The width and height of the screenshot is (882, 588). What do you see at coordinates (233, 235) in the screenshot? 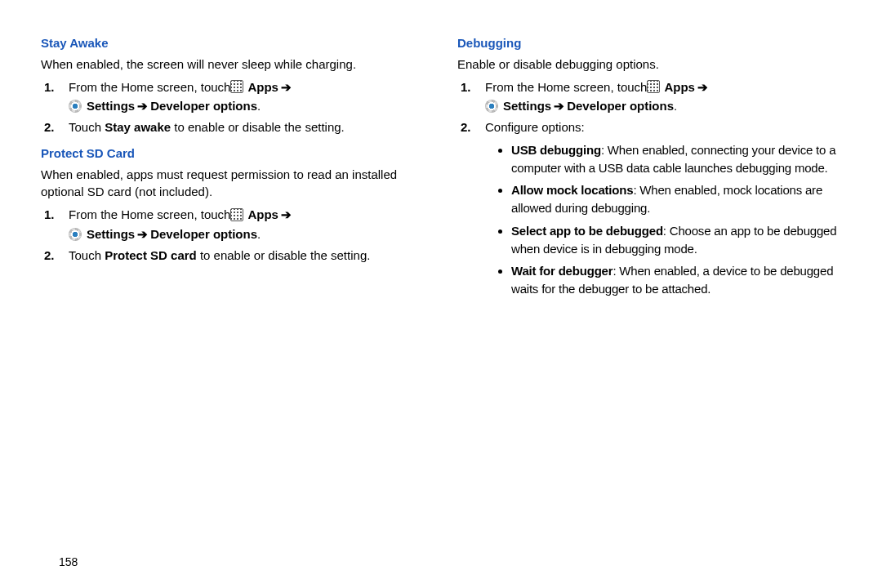
I see `protect-sd-steps: 1. From the Home screen, touch Apps ➔ Se…` at bounding box center [233, 235].